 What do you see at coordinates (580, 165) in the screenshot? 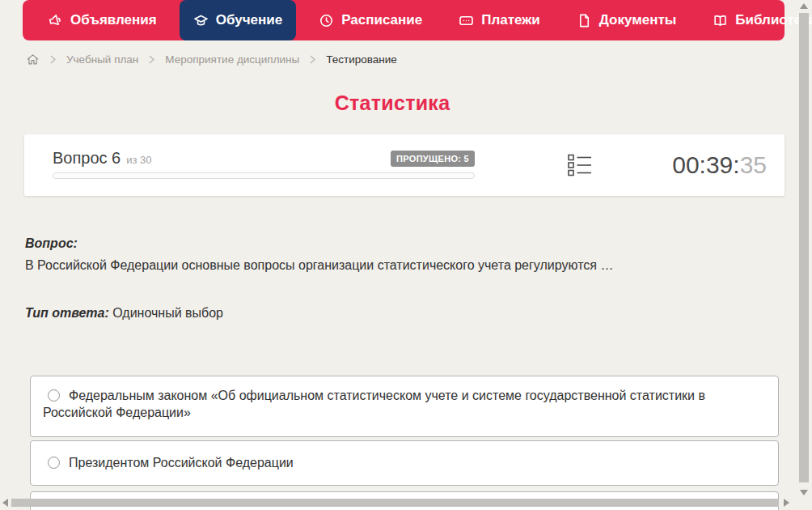
I see `question-list-icon` at bounding box center [580, 165].